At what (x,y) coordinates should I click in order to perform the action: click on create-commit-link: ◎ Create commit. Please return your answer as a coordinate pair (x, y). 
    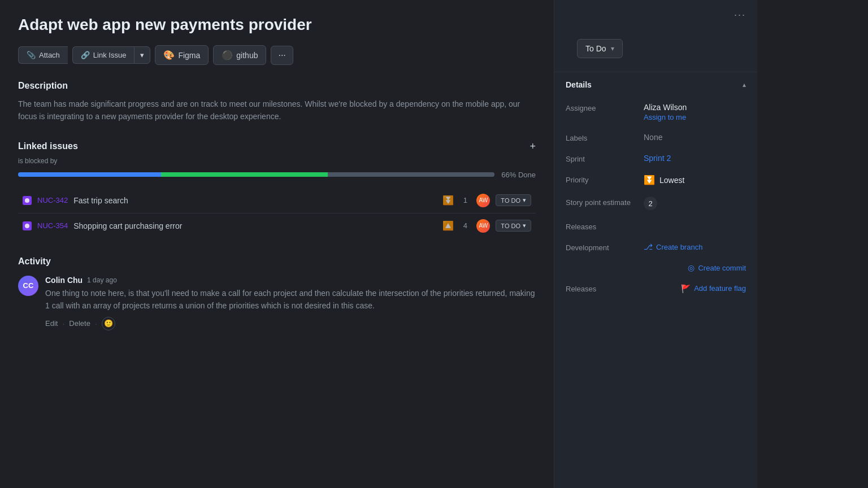
    Looking at the image, I should click on (717, 268).